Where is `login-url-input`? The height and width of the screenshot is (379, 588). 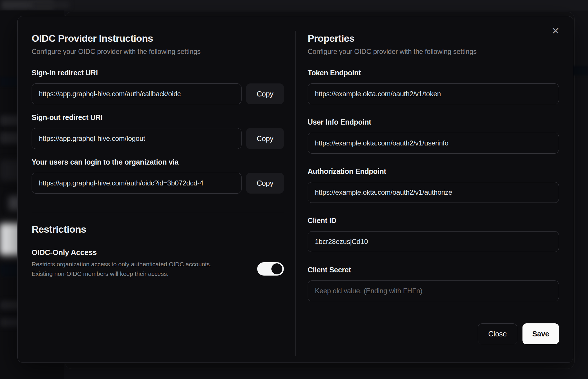
login-url-input is located at coordinates (137, 183).